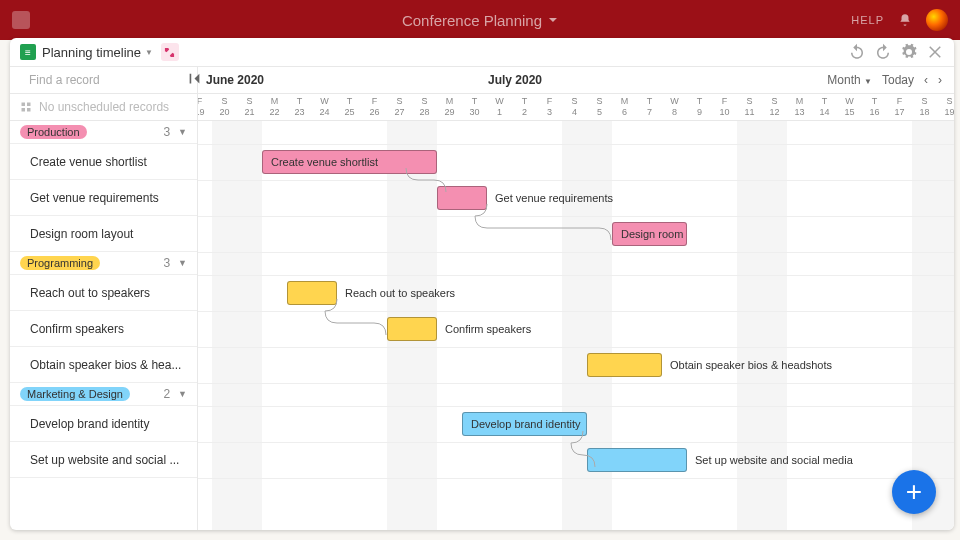 The image size is (960, 540). Describe the element at coordinates (480, 20) in the screenshot. I see `base-title: Conference Planning` at that location.